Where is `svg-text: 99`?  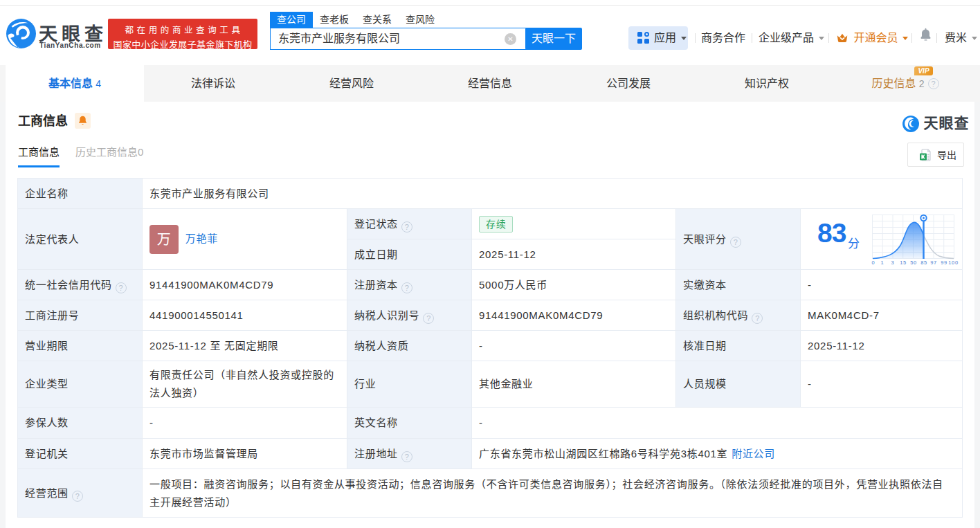
svg-text: 99 is located at coordinates (944, 263).